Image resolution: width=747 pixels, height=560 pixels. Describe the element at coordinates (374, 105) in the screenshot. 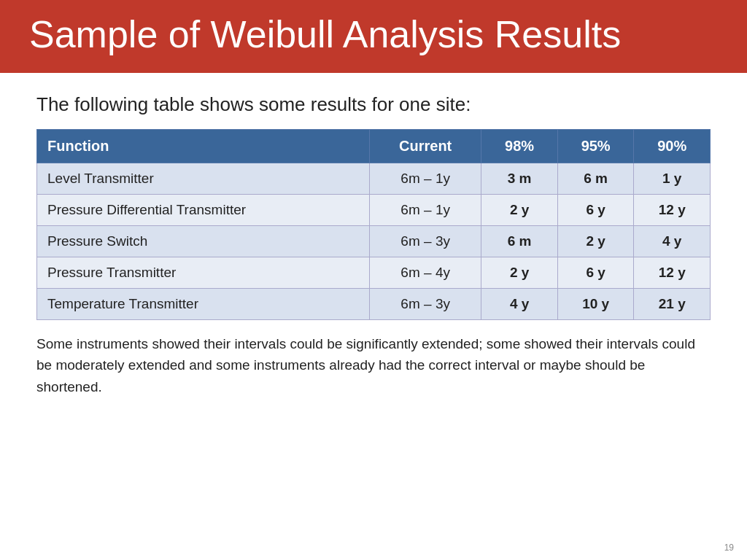

I see `subtitle-text: The following table shows some results f…` at that location.